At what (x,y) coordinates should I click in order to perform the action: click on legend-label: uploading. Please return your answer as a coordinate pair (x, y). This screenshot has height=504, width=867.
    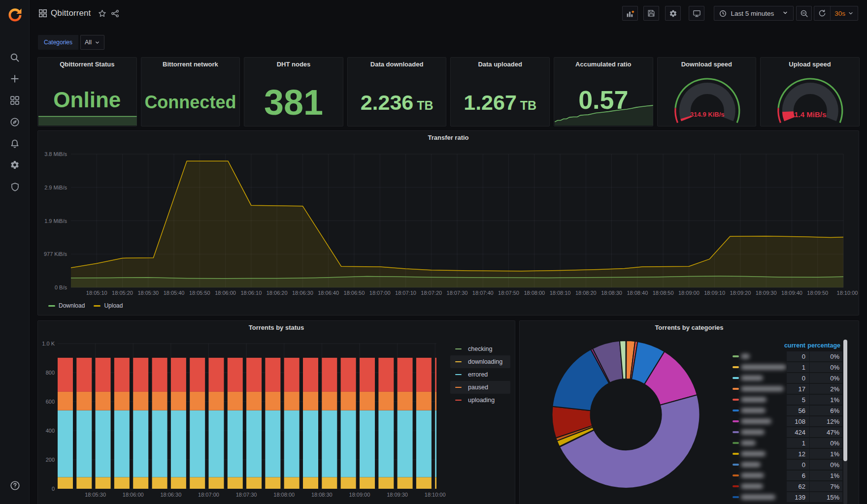
    Looking at the image, I should click on (481, 400).